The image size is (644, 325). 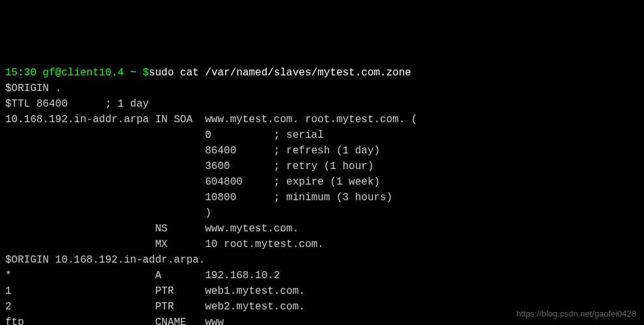 What do you see at coordinates (152, 229) in the screenshot?
I see `output-line: NS www.mytest.com.` at bounding box center [152, 229].